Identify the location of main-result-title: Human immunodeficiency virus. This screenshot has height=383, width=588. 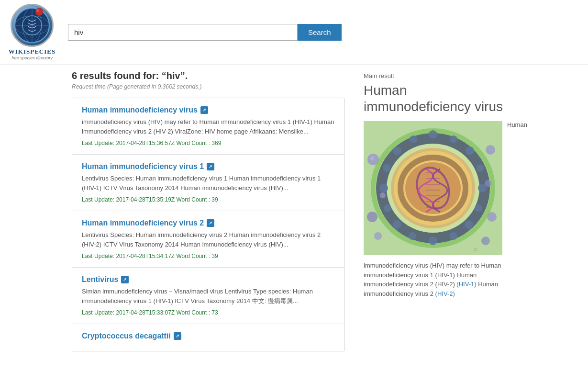
(435, 99).